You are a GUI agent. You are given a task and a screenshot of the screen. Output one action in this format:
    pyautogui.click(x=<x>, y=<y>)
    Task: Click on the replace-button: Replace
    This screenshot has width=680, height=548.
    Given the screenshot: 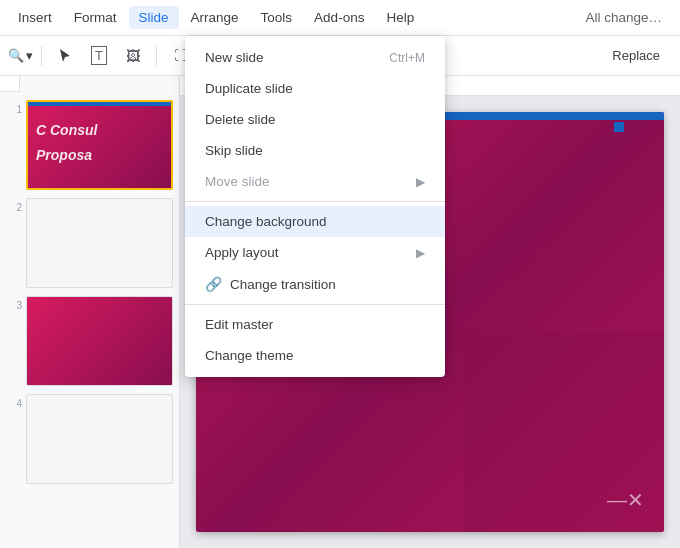 What is the action you would take?
    pyautogui.click(x=636, y=56)
    